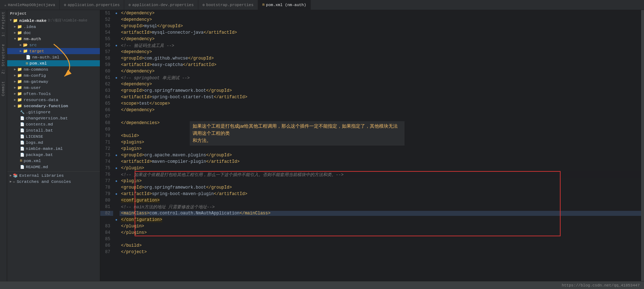 The image size is (644, 289). I want to click on external-libs-icon: 📚, so click(15, 176).